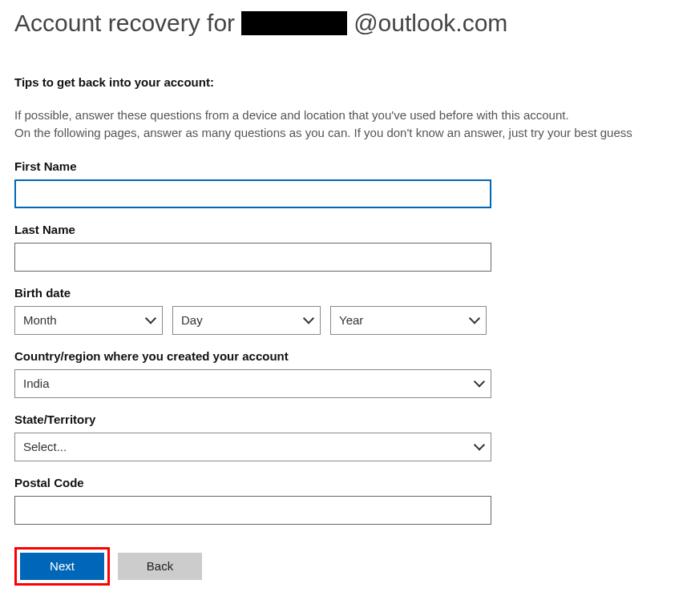 The width and height of the screenshot is (699, 616). What do you see at coordinates (350, 293) in the screenshot?
I see `birth-date-label: Birth date` at bounding box center [350, 293].